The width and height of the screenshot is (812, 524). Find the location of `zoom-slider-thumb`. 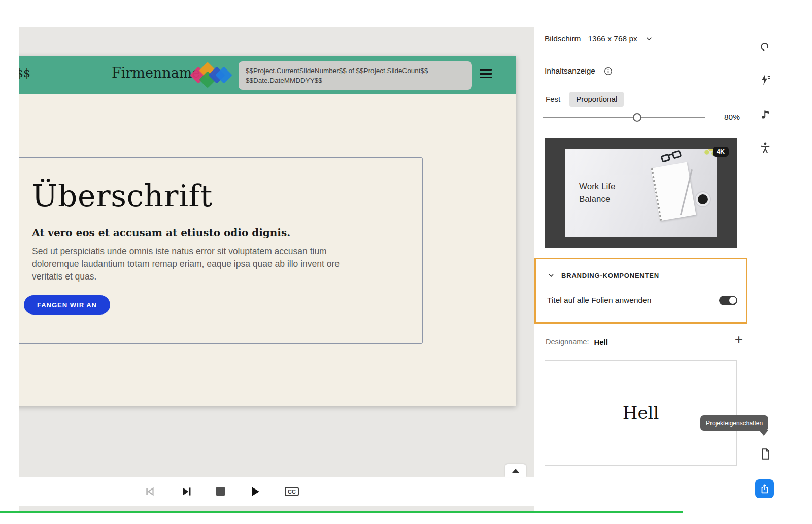

zoom-slider-thumb is located at coordinates (637, 118).